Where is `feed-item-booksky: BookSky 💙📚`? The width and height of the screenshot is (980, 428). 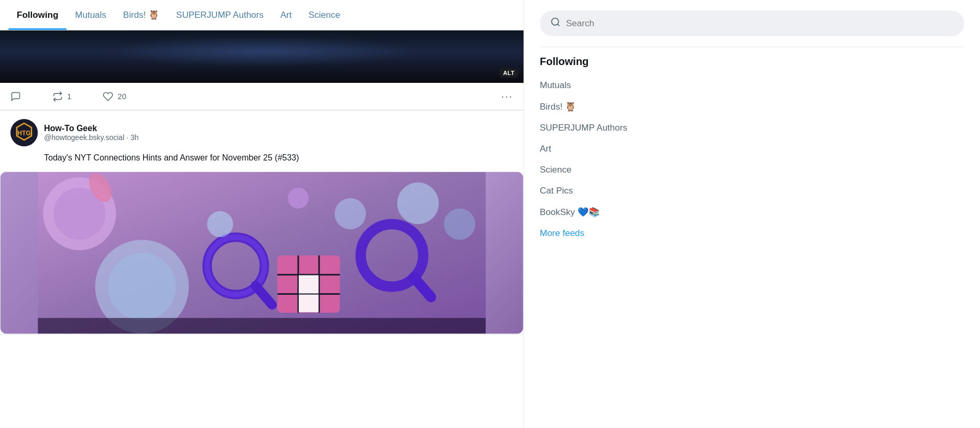 feed-item-booksky: BookSky 💙📚 is located at coordinates (752, 212).